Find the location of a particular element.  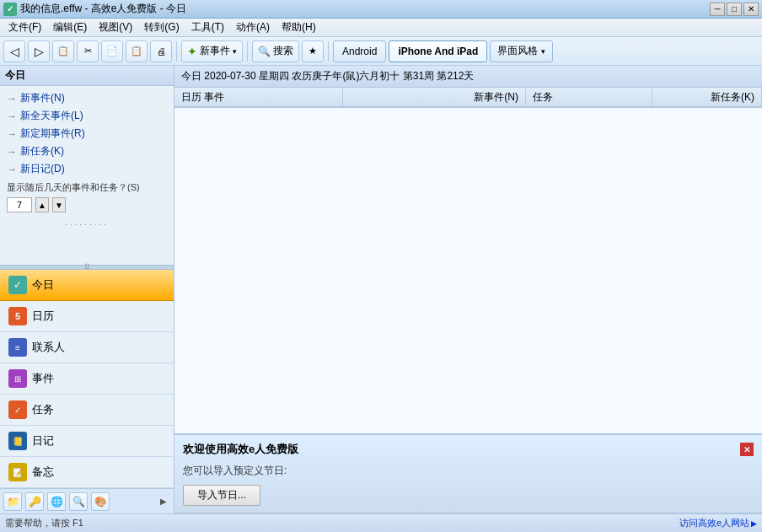

nav-contacts-label: 联系人 is located at coordinates (49, 347).